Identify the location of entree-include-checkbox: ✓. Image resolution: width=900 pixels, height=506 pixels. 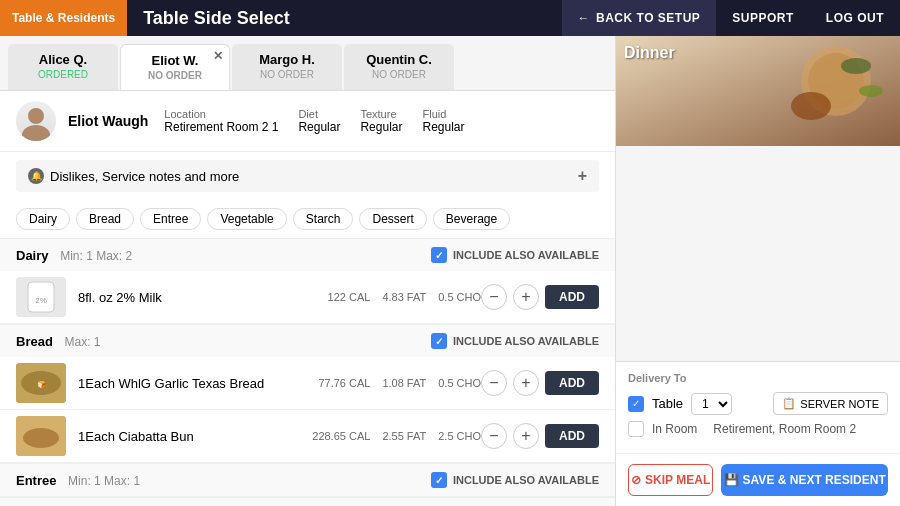
(439, 480).